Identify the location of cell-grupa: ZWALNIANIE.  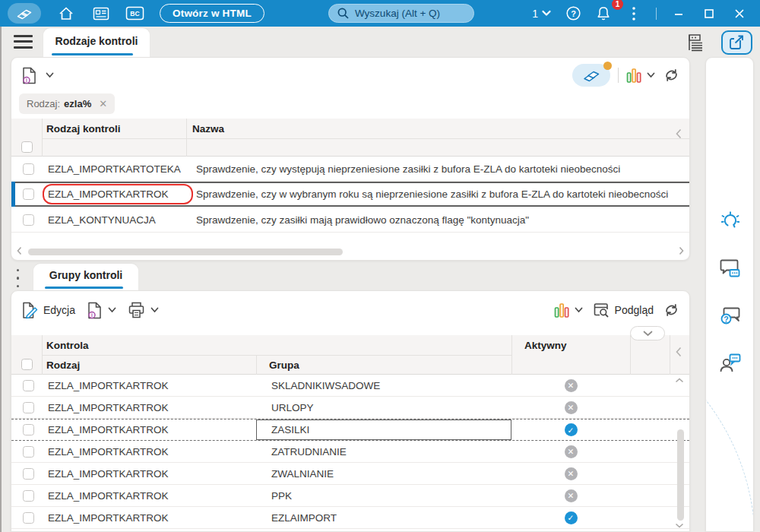
(384, 474).